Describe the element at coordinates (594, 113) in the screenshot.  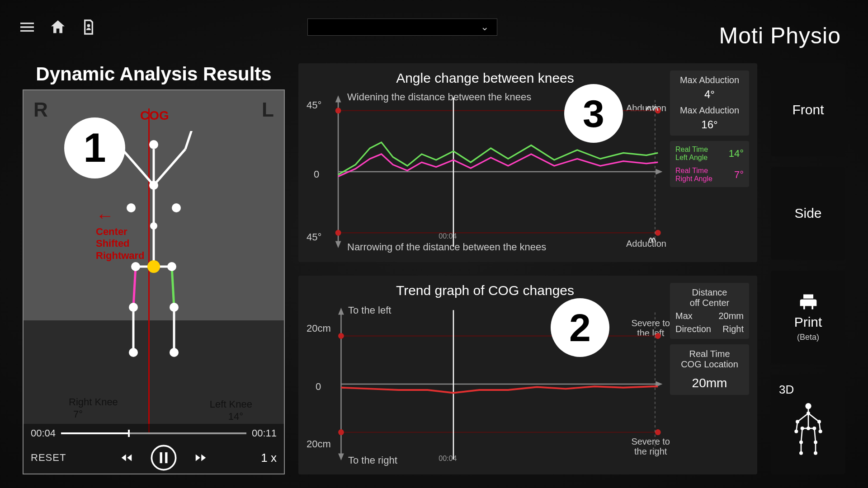
I see `callout-badge-3: 3` at that location.